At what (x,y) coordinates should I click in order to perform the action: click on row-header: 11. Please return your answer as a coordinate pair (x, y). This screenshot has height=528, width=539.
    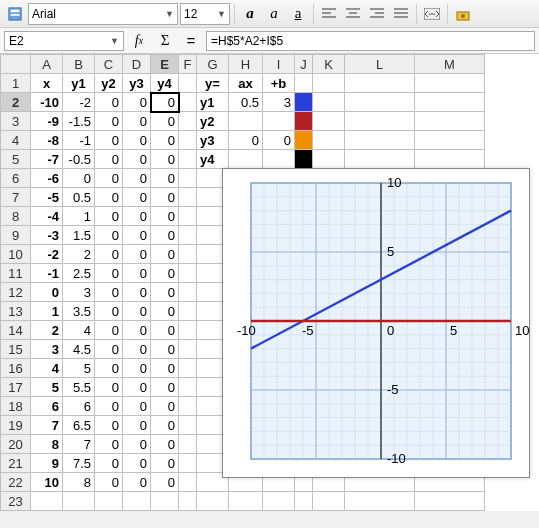
    Looking at the image, I should click on (16, 274).